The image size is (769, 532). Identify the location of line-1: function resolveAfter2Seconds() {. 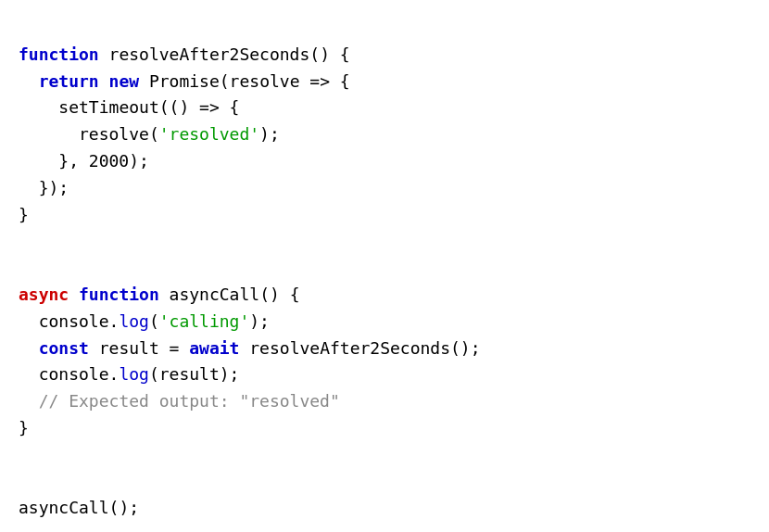
(184, 54).